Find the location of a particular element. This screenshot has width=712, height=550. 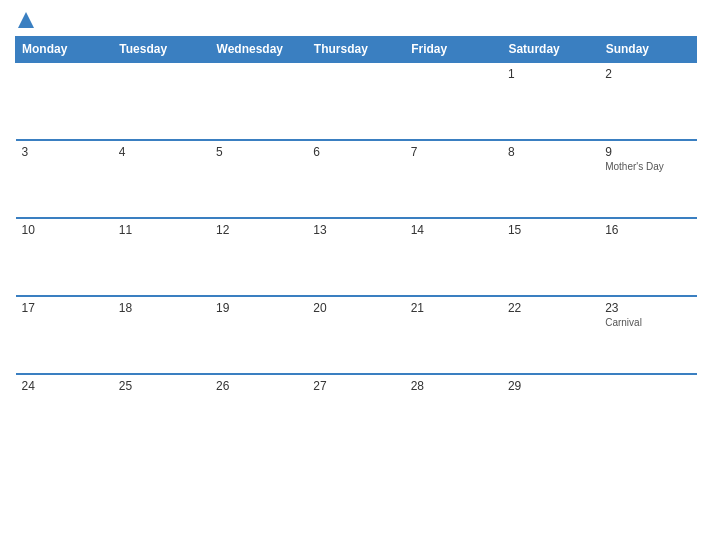

calendar-cell: 13 is located at coordinates (356, 257).